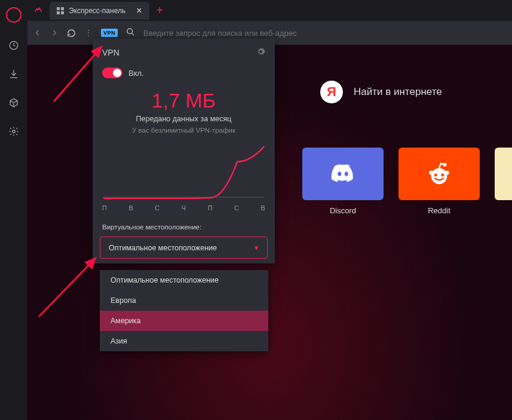 This screenshot has width=512, height=420. What do you see at coordinates (14, 45) in the screenshot?
I see `history-icon` at bounding box center [14, 45].